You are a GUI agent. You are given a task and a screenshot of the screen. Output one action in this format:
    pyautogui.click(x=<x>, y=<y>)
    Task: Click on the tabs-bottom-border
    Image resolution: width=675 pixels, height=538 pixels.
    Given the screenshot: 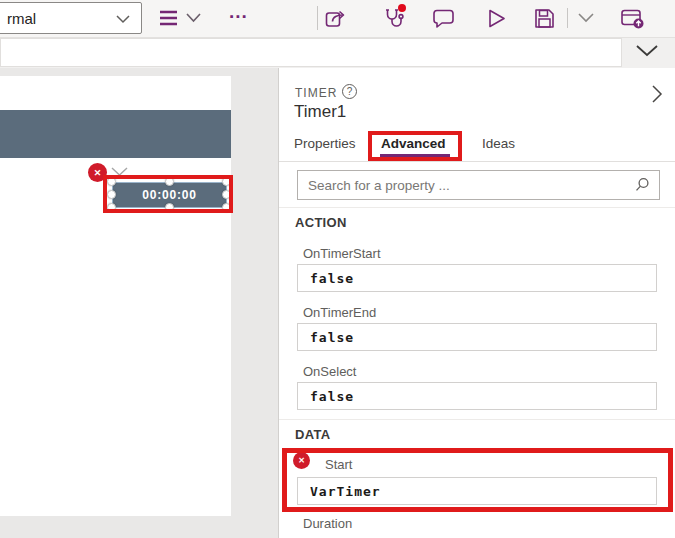 What is the action you would take?
    pyautogui.click(x=477, y=162)
    